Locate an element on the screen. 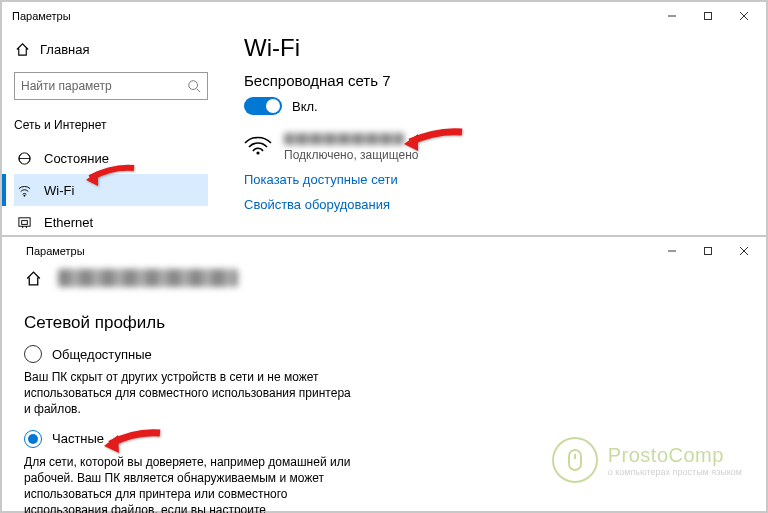  wifi-icon is located at coordinates (24, 190).